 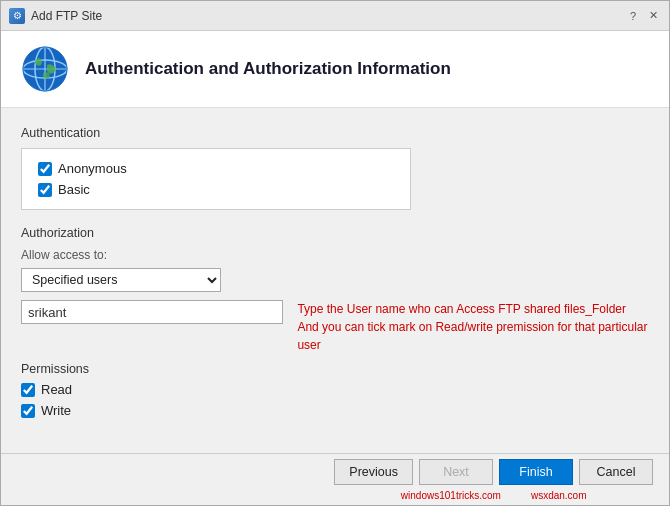 I want to click on next-button: Next, so click(x=456, y=472).